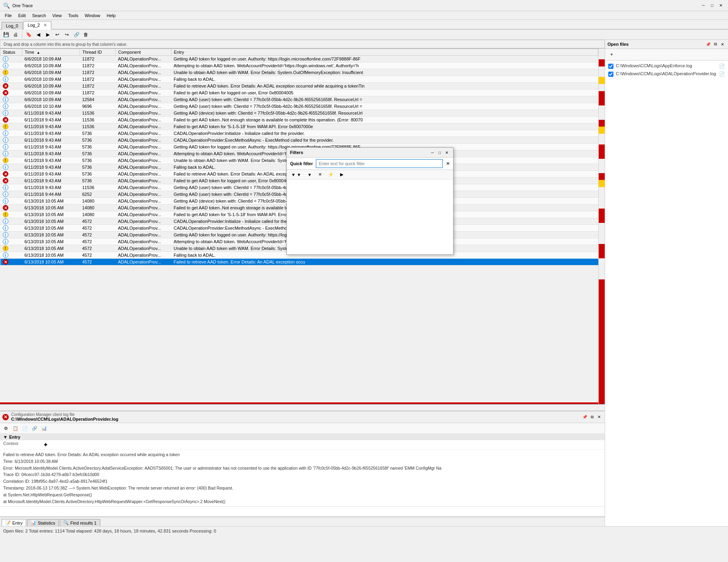 The image size is (728, 562). I want to click on properties-section-header: ▼ Entry, so click(302, 437).